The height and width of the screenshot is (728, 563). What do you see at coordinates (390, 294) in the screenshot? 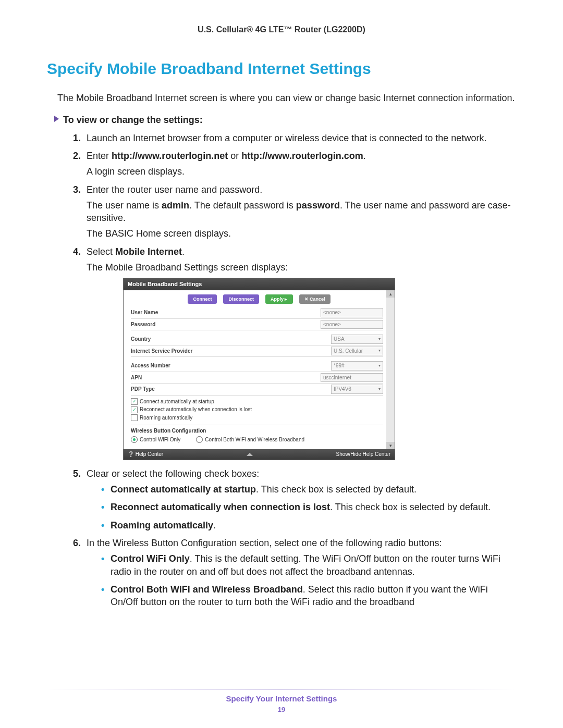
I see `scroll-up-icon: ▴` at bounding box center [390, 294].